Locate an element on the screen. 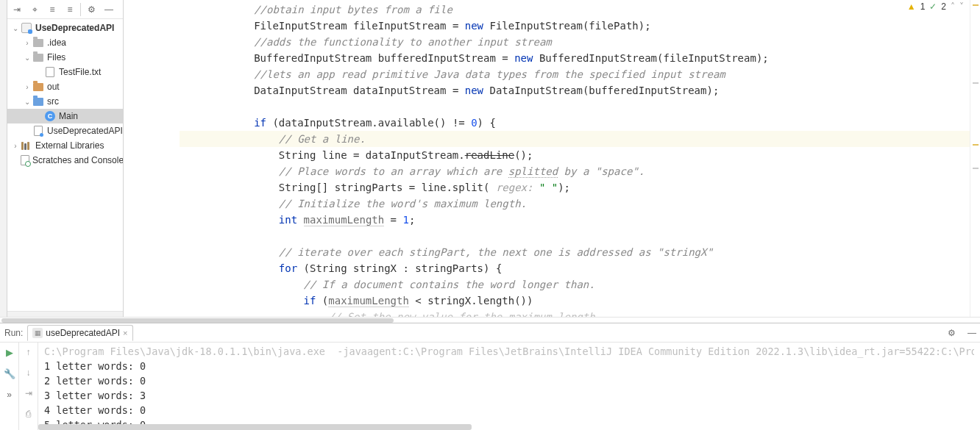 This screenshot has width=980, height=430. weak-warning-count: 2 is located at coordinates (943, 7).